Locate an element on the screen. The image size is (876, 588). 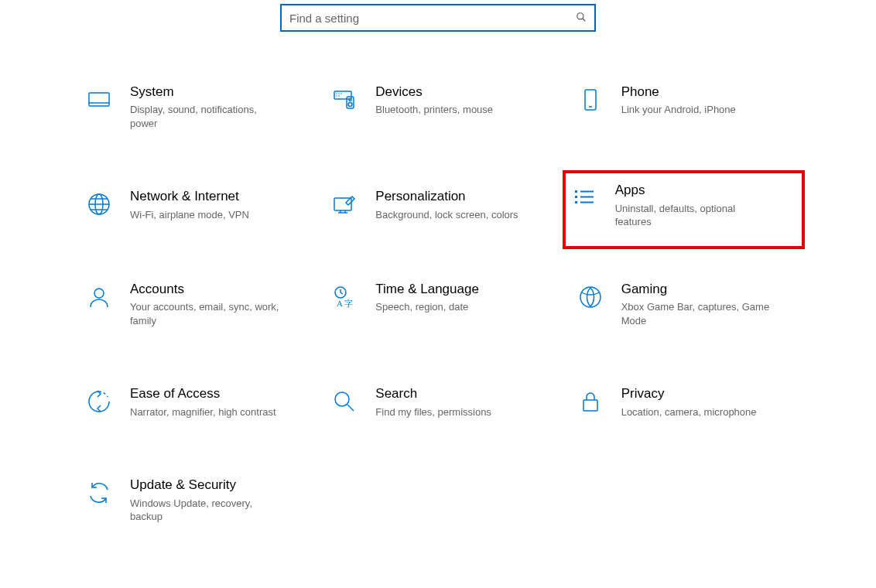
tile-privacy: Privacy Location, camera, microphone is located at coordinates (684, 402).